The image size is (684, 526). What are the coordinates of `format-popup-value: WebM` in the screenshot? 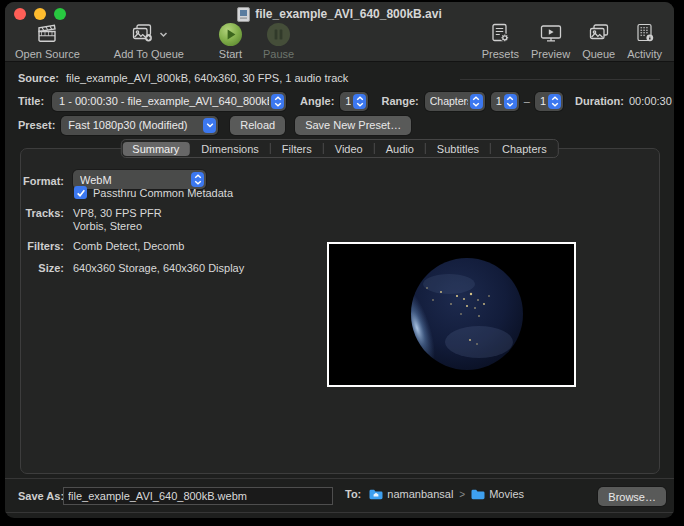 It's located at (134, 180).